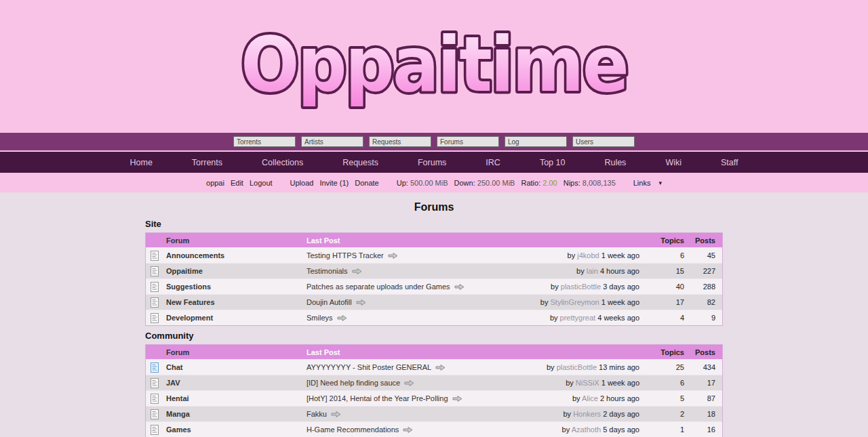 This screenshot has width=868, height=437. I want to click on oppaitime-logo: Oppaitime, so click(434, 66).